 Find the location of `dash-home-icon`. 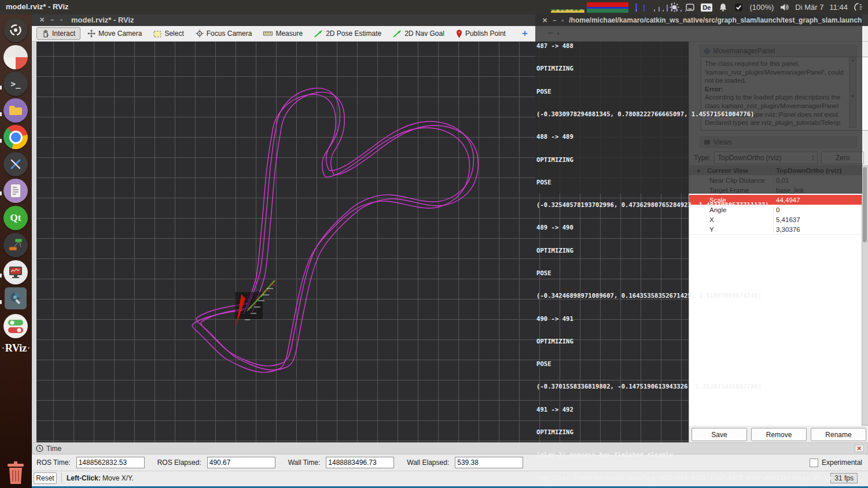

dash-home-icon is located at coordinates (16, 30).